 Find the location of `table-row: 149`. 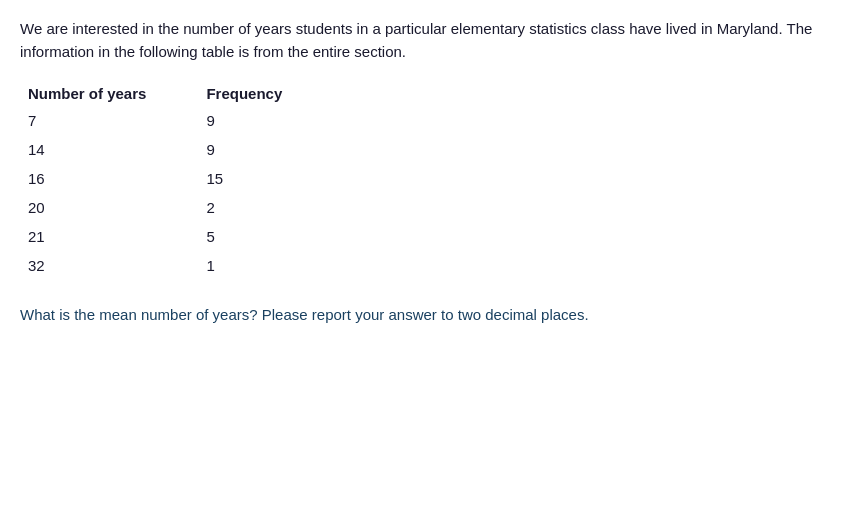

table-row: 149 is located at coordinates (185, 150).